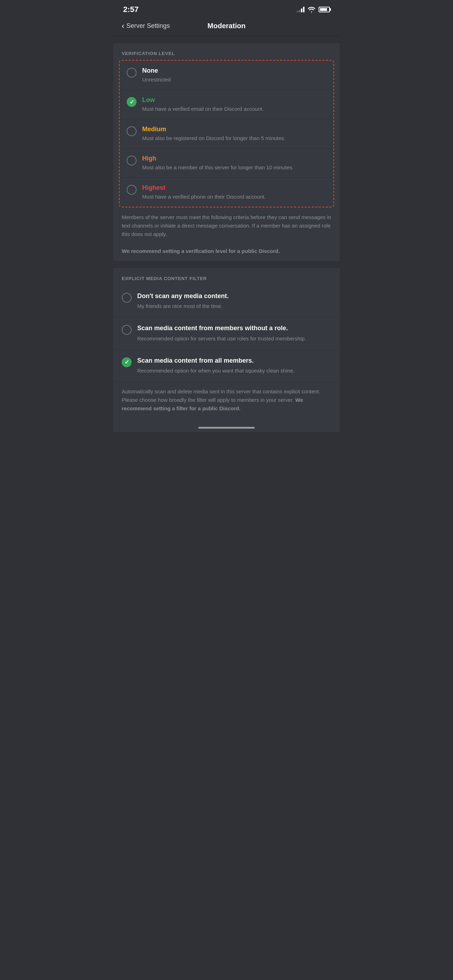 This screenshot has height=980, width=453. I want to click on filter-option-none: Don't scan any media content. My friends…, so click(227, 301).